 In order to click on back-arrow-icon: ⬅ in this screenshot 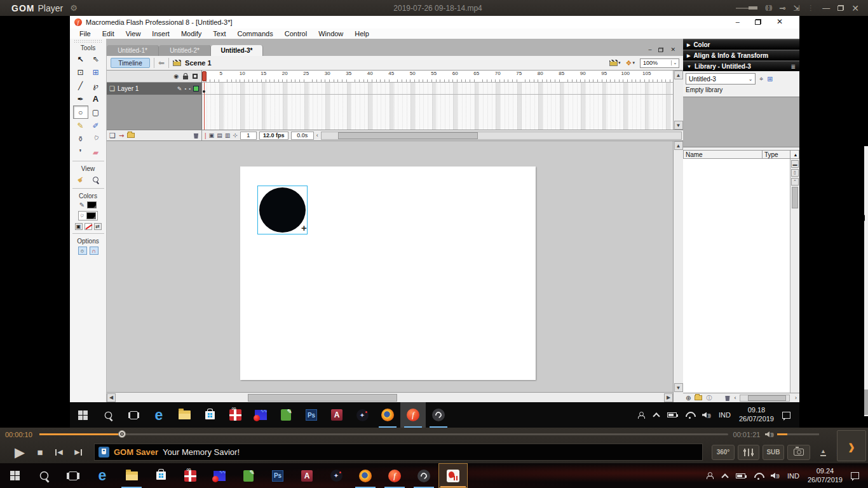, I will do `click(161, 63)`.